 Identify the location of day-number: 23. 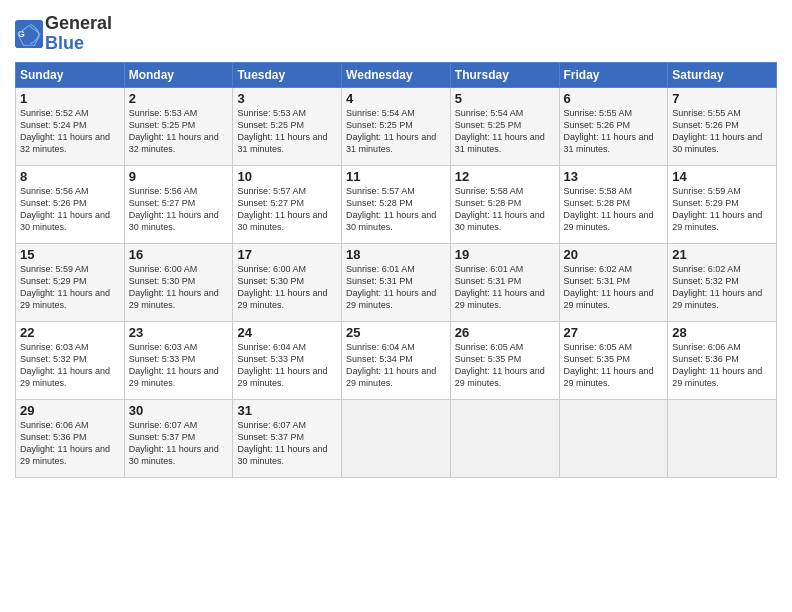
(179, 332).